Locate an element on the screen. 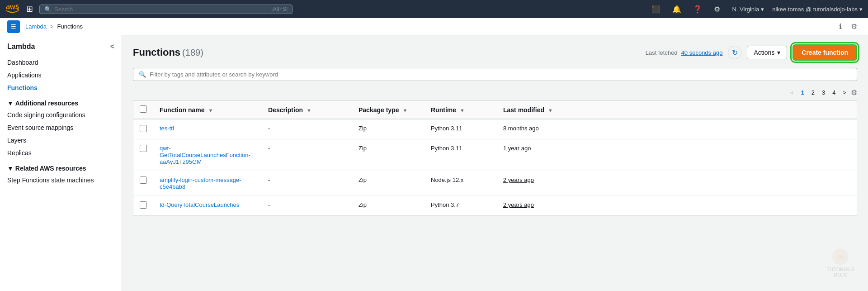 The image size is (868, 291). row-0-modified-cell: 8 months ago is located at coordinates (677, 129).